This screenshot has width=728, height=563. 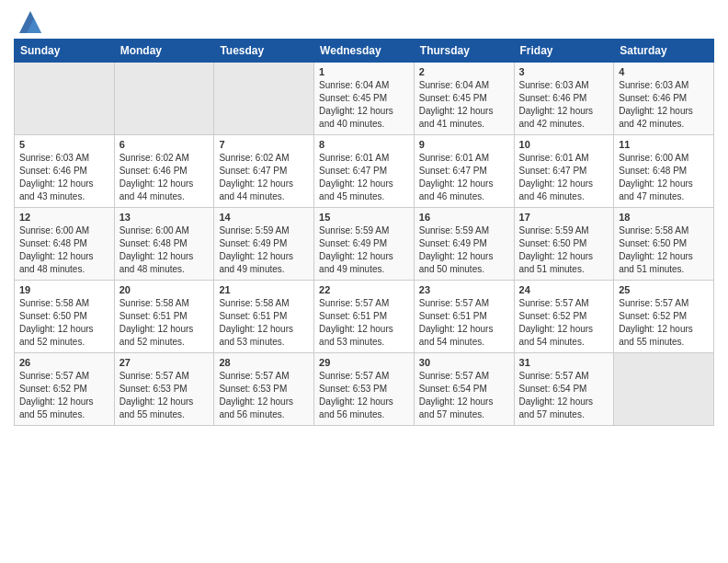 I want to click on calendar-day-cell: 2Sunrise: 6:04 AM Sunset: 6:45 PM Daylig…, so click(x=463, y=99).